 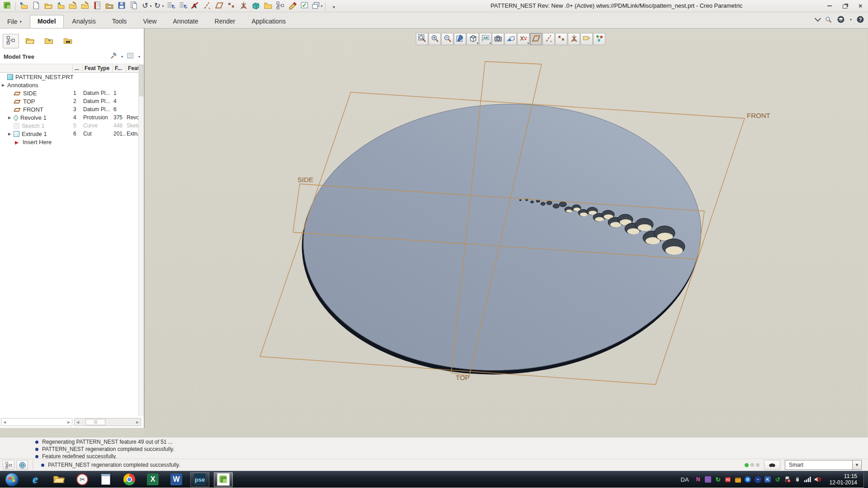 I want to click on taskbar-snipping-tool: ✂, so click(x=82, y=480).